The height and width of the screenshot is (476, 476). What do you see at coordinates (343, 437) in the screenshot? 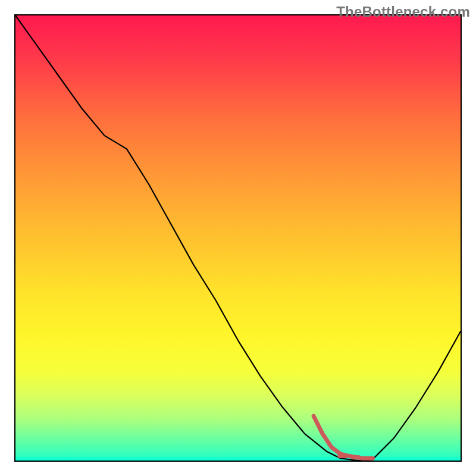
I see `accent-curve` at bounding box center [343, 437].